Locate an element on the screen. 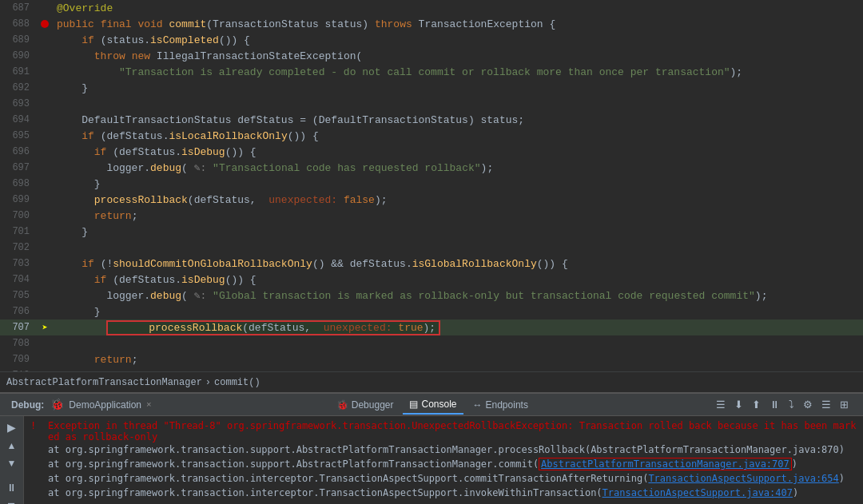 Image resolution: width=863 pixels, height=504 pixels. code-line-696: 696 if (defStatus.isDebug()) { is located at coordinates (432, 152).